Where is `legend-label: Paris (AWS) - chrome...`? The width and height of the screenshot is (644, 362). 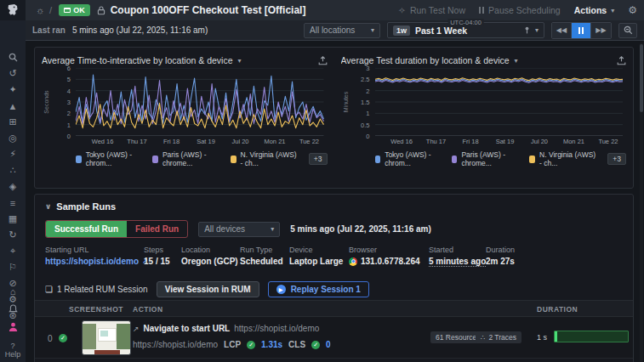
legend-label: Paris (AWS) - chrome... is located at coordinates (489, 159).